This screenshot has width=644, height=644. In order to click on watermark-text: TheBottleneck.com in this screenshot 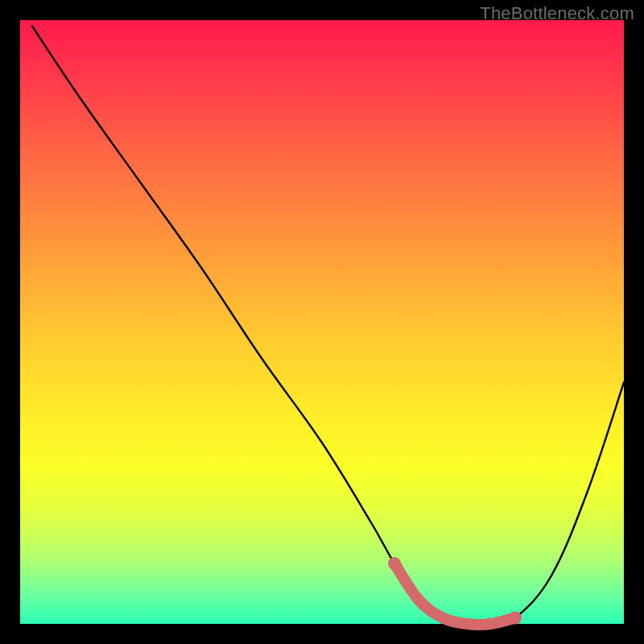, I will do `click(557, 14)`.